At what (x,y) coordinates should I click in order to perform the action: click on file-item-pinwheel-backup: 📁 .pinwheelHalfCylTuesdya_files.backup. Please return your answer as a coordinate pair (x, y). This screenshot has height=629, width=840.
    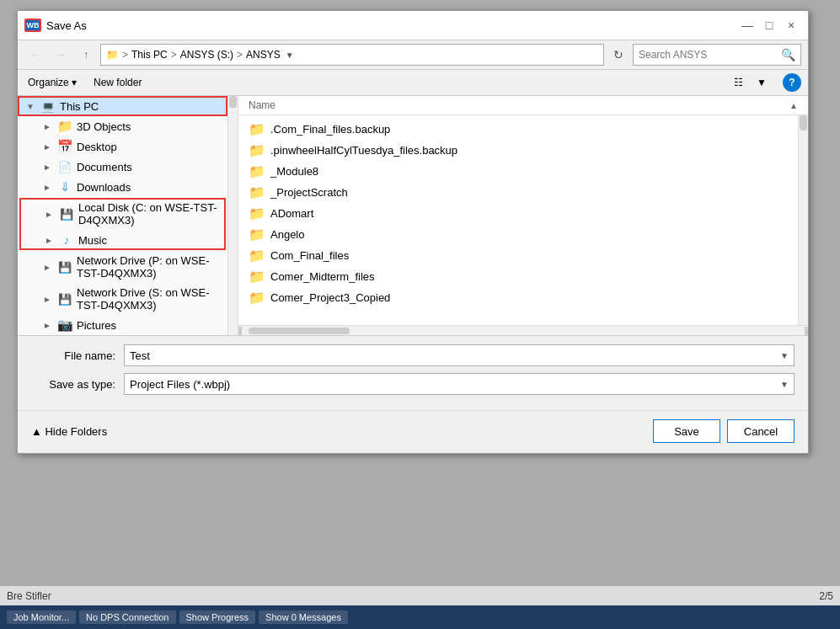
    Looking at the image, I should click on (518, 150).